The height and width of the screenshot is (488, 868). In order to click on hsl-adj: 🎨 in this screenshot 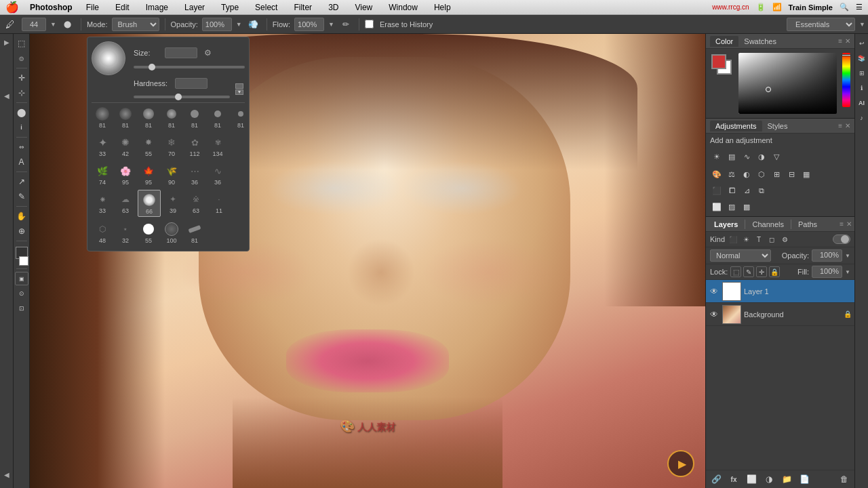, I will do `click(717, 174)`.